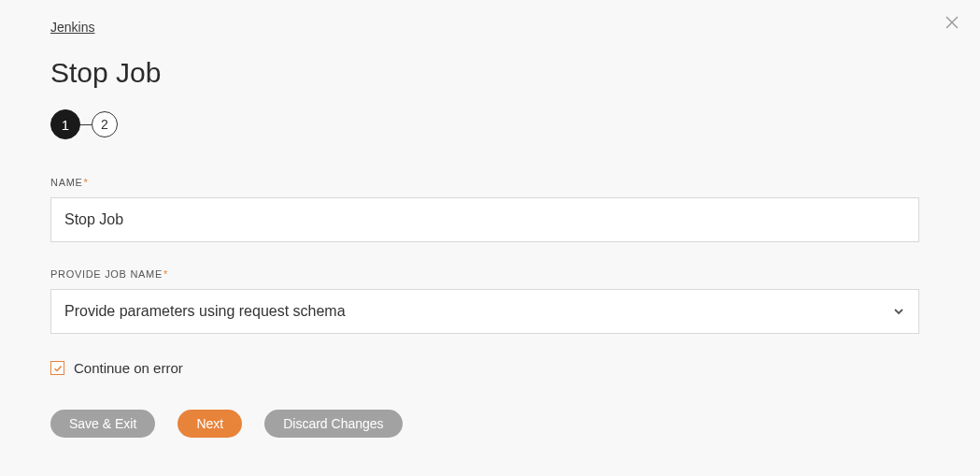 This screenshot has width=980, height=476. Describe the element at coordinates (209, 424) in the screenshot. I see `next-button: Next` at that location.